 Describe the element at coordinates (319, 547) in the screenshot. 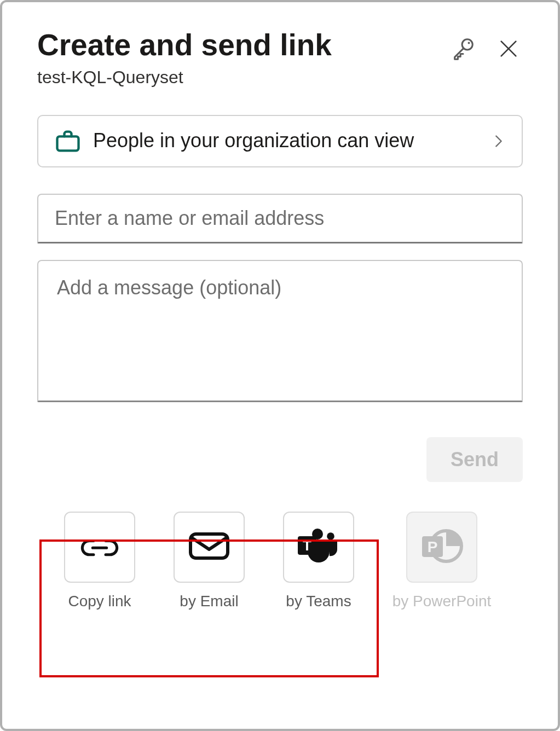

I see `teams-icon: T` at that location.